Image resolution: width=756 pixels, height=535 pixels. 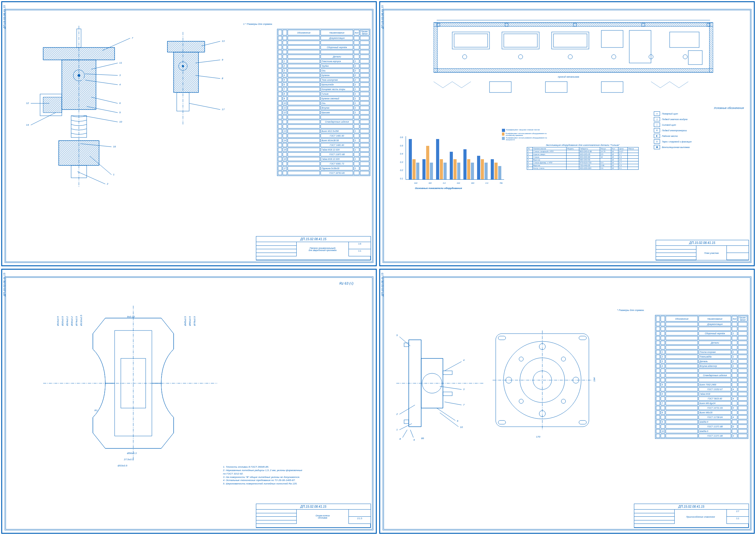 I want to click on title-block-br: ДП.15.02.08.41.15 Приспособление станочн…, so click(x=691, y=516).